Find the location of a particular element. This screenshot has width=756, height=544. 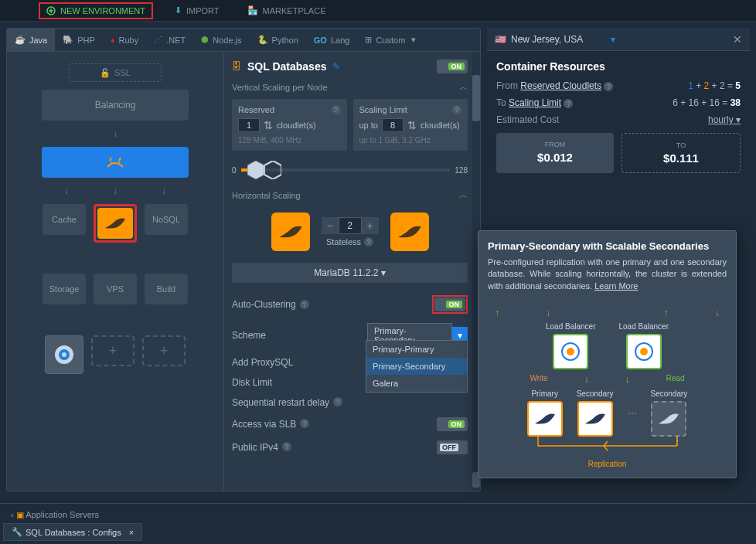

sql-node is located at coordinates (115, 223).